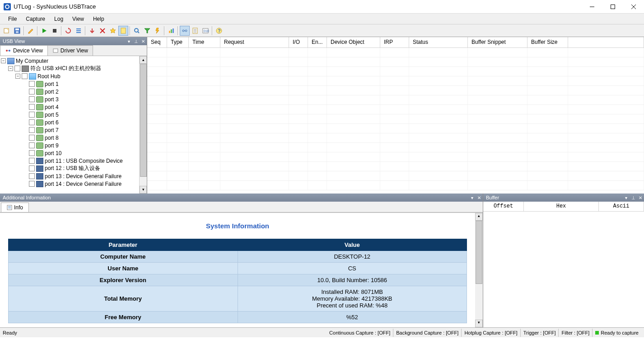 The height and width of the screenshot is (340, 644). Describe the element at coordinates (479, 217) in the screenshot. I see `info-scroll-up-icon: ▴` at that location.